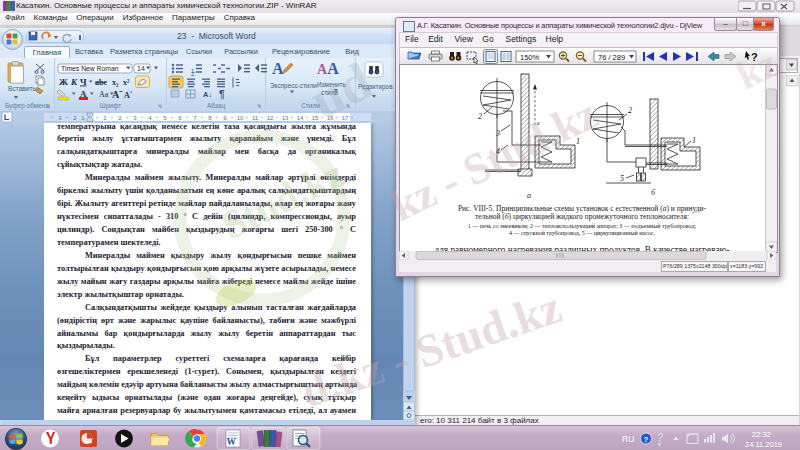  Describe the element at coordinates (538, 123) in the screenshot. I see `svg-text: в` at that location.